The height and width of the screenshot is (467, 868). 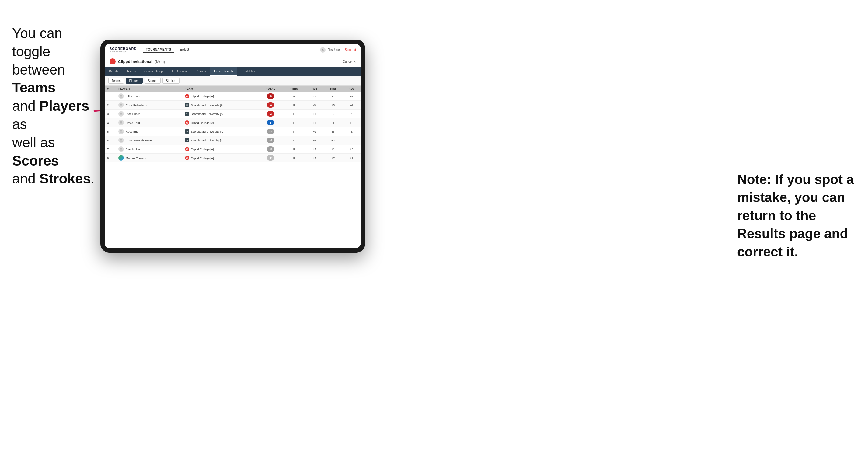 What do you see at coordinates (202, 96) in the screenshot?
I see `team-name: Clippd College [A]` at bounding box center [202, 96].